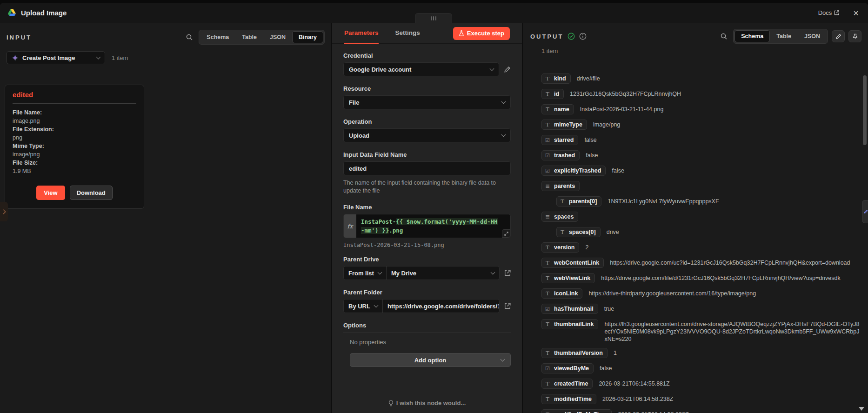 This screenshot has height=413, width=868. What do you see at coordinates (708, 232) in the screenshot?
I see `schema-row-spaces0: Tspaces[0]drive` at bounding box center [708, 232].